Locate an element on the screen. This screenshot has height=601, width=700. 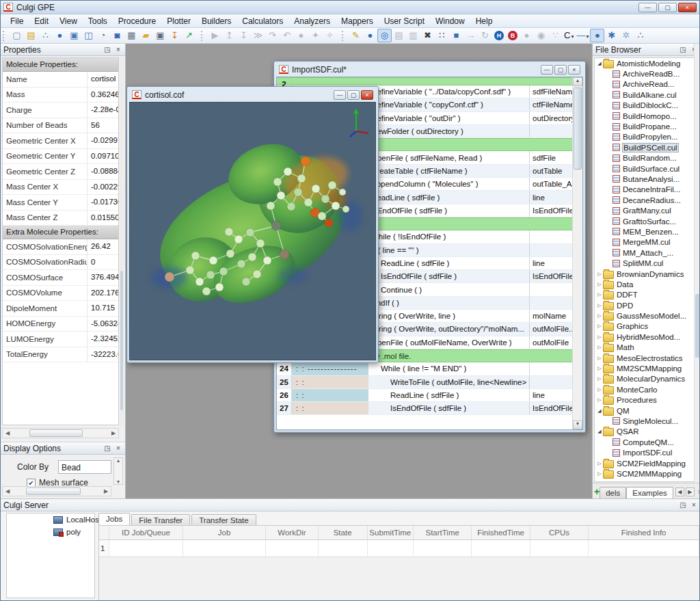
periodic-box-icon: ■ is located at coordinates (457, 36).